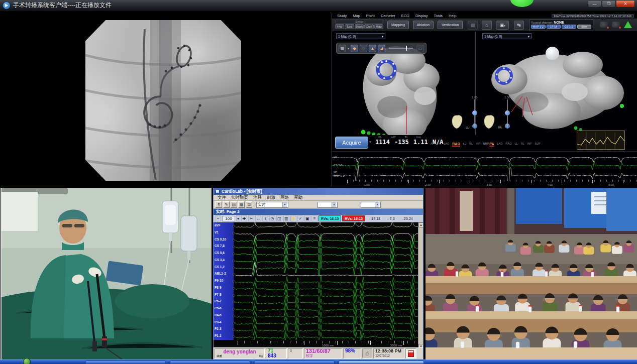 The height and width of the screenshot is (364, 637). Describe the element at coordinates (507, 36) in the screenshot. I see `map-selector-right: 1-Map (0, 0)▾` at that location.